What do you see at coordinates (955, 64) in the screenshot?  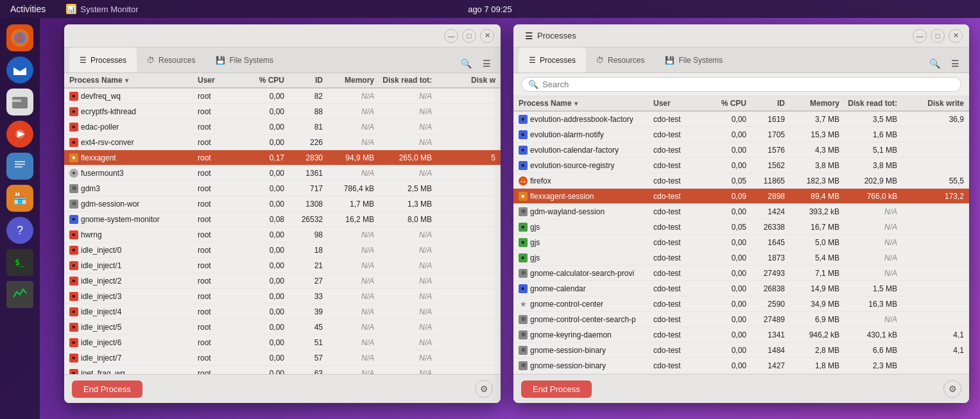 I see `menu-button-2: ☰` at bounding box center [955, 64].